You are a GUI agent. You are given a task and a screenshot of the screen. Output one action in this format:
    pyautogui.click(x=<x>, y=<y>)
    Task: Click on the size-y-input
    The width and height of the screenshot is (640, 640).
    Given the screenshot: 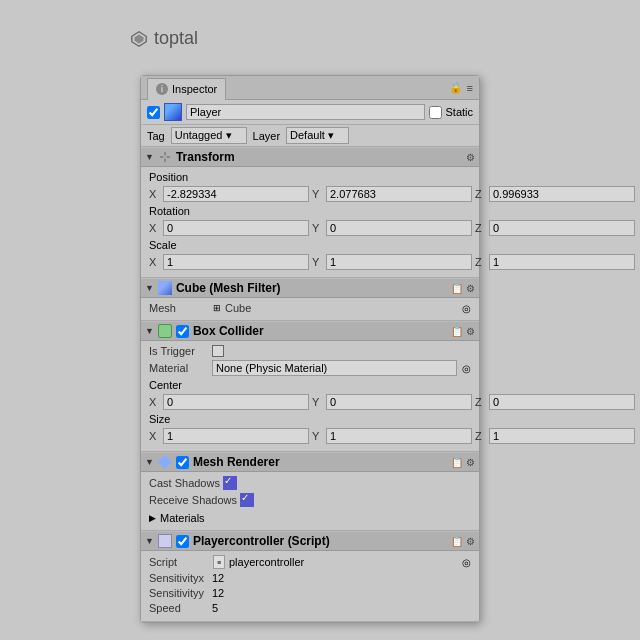 What is the action you would take?
    pyautogui.click(x=399, y=436)
    